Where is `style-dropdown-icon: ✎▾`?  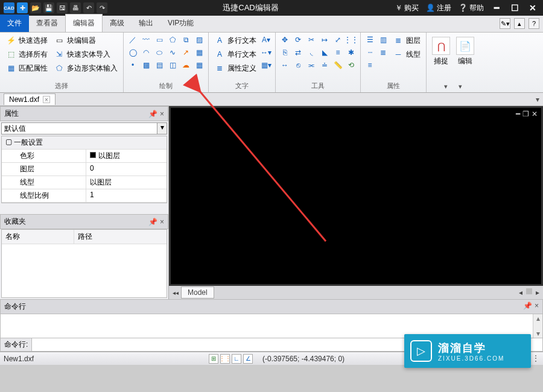
style-dropdown-icon: ✎▾ is located at coordinates (505, 24).